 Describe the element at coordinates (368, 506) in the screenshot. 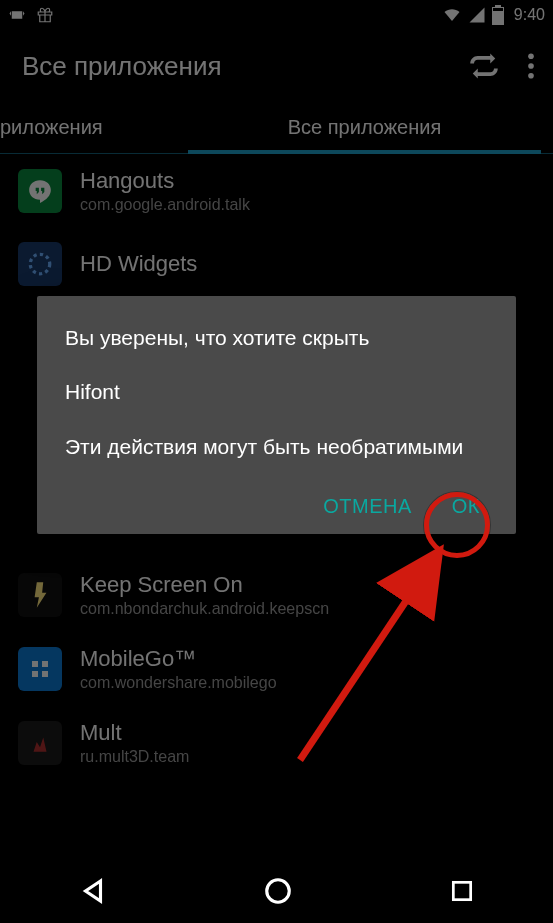

I see `cancel-button: ОТМЕНА` at that location.